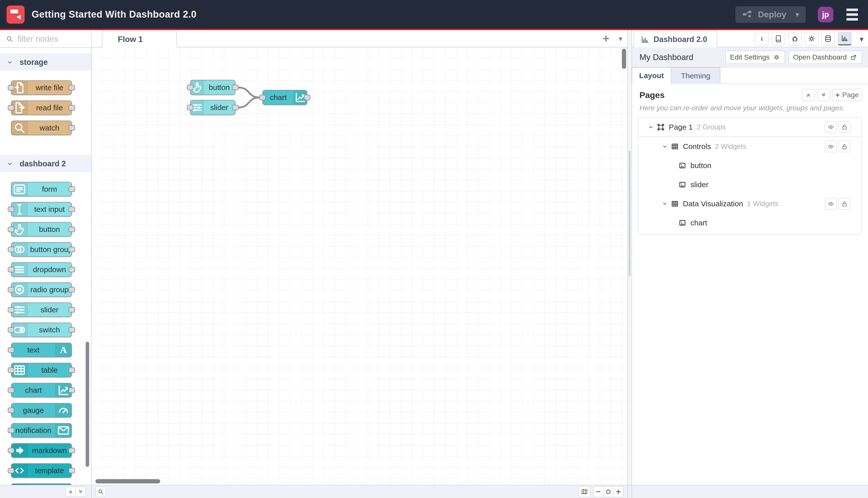  What do you see at coordinates (46, 62) in the screenshot?
I see `category-header-storage: storage` at bounding box center [46, 62].